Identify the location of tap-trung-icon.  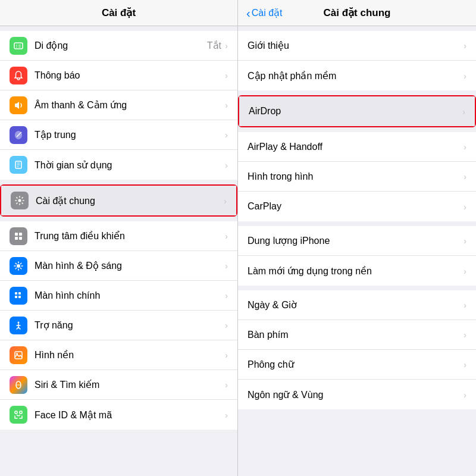
(18, 135).